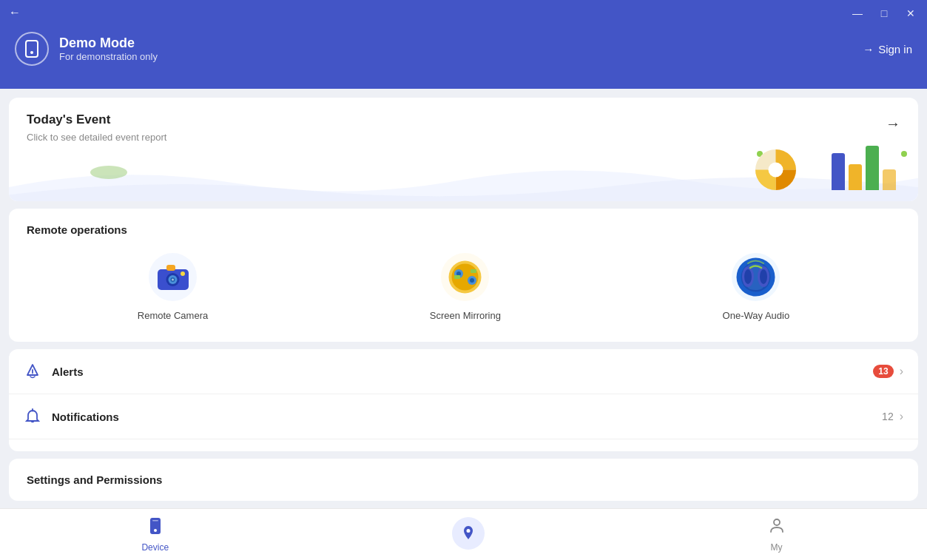 The width and height of the screenshot is (927, 560). What do you see at coordinates (463, 286) in the screenshot?
I see `remote-ops-grid: Remote Camera Screen` at bounding box center [463, 286].